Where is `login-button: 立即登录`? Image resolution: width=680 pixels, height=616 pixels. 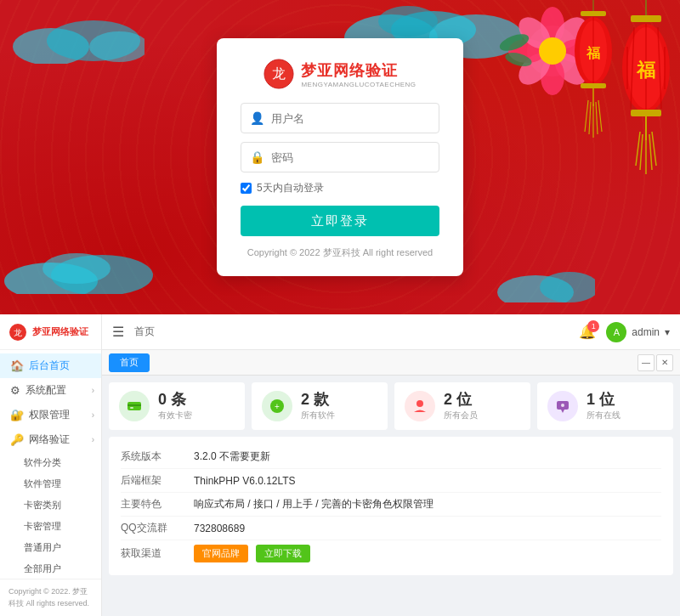 login-button: 立即登录 is located at coordinates (340, 221).